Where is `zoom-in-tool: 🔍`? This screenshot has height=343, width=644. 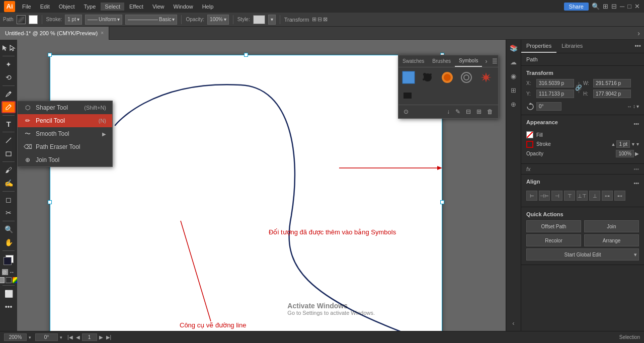 zoom-in-tool: 🔍 is located at coordinates (9, 229).